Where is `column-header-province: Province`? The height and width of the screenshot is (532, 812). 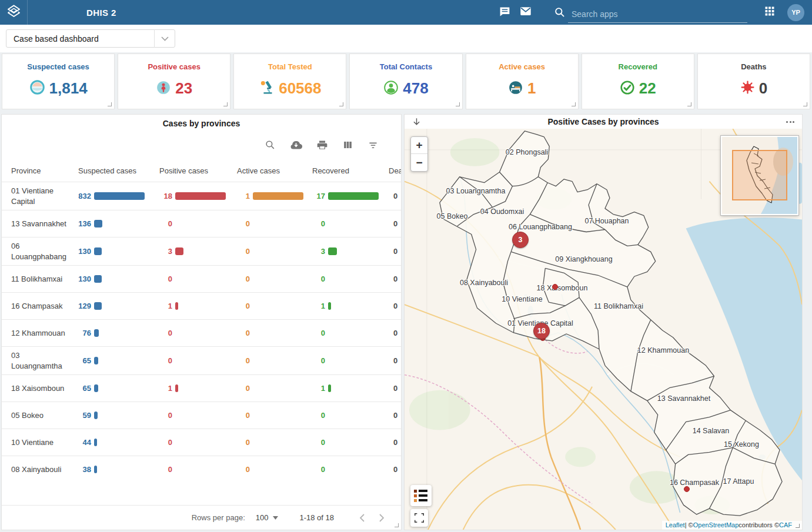 column-header-province: Province is located at coordinates (45, 170).